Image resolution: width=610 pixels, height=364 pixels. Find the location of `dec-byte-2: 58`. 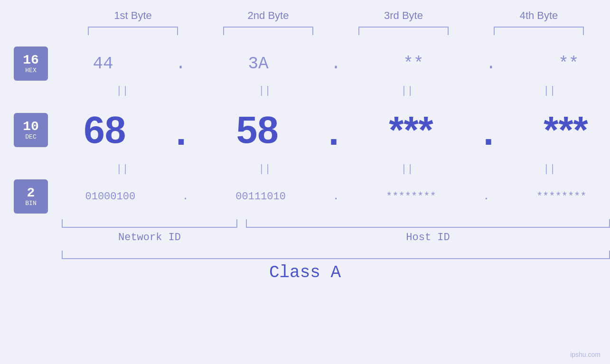

dec-byte-2: 58 is located at coordinates (257, 130).